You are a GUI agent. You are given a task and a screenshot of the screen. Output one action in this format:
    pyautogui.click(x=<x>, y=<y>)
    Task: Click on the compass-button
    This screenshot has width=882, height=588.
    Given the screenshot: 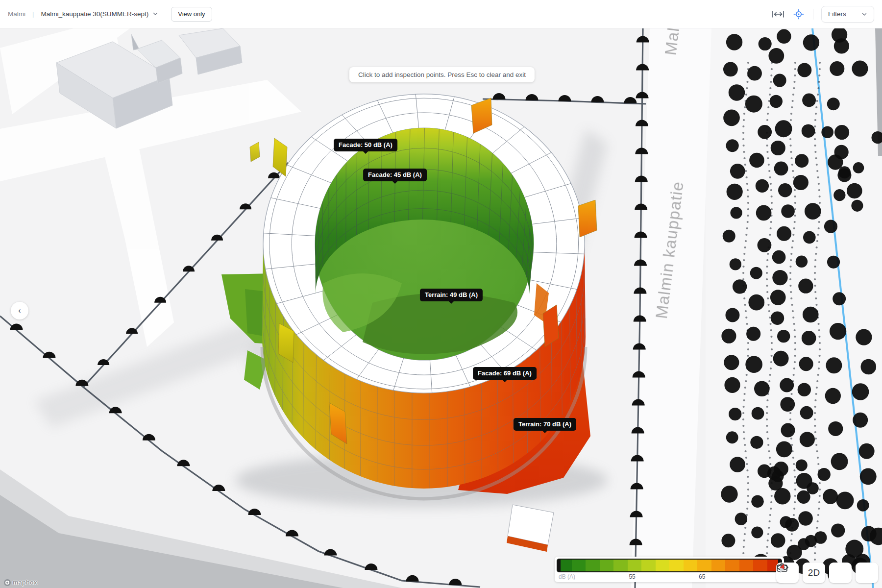 What is the action you would take?
    pyautogui.click(x=867, y=573)
    